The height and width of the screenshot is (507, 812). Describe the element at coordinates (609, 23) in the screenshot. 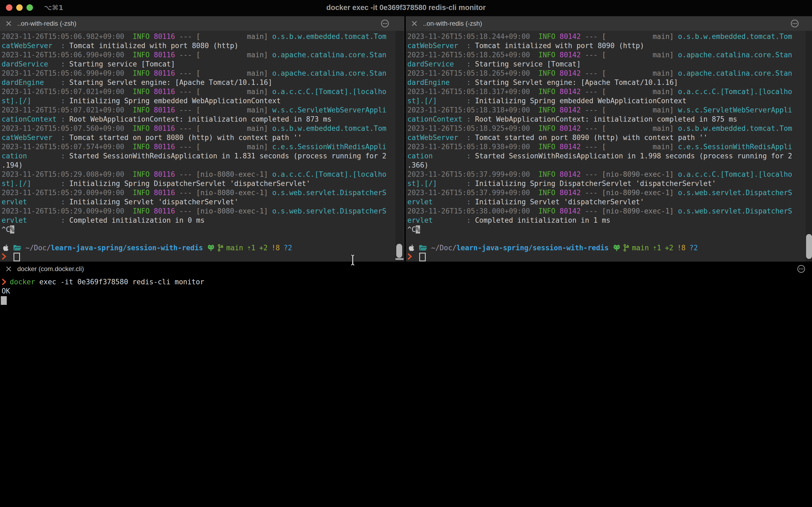

I see `pane-header-right: ..on-with-redis (-zsh)` at that location.